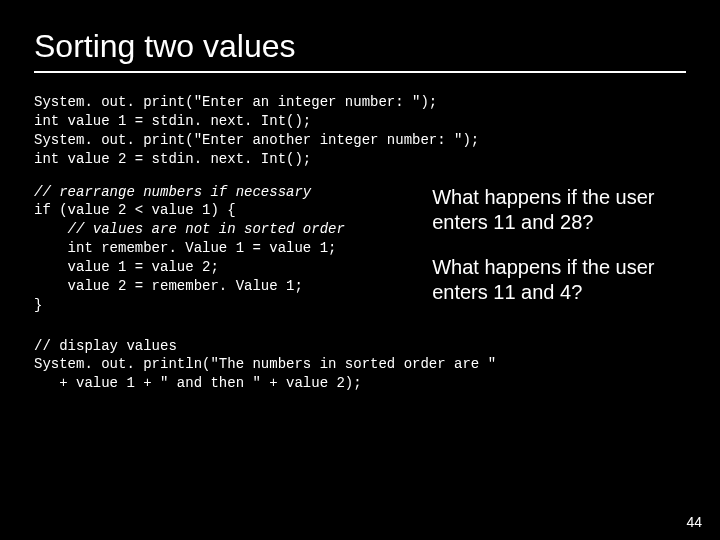  I want to click on code-line: if (value 2 < value 1) {, so click(135, 210).